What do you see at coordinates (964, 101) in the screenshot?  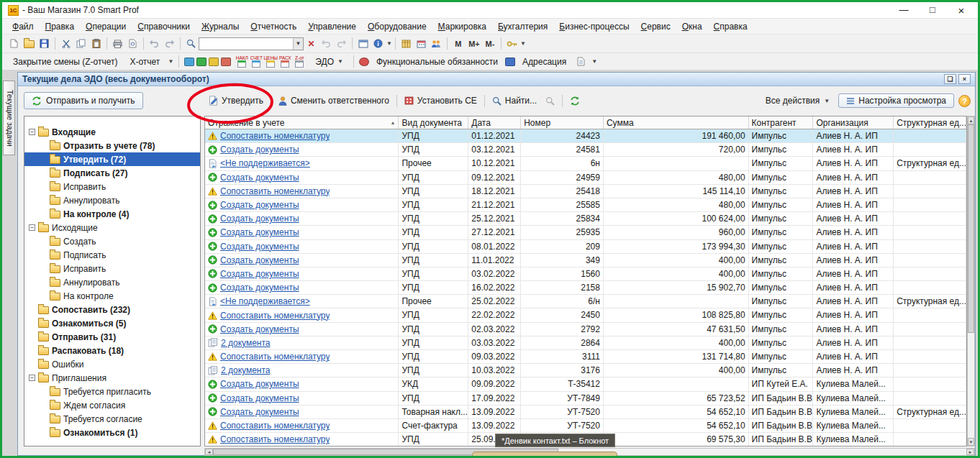 I see `help-button: ?` at bounding box center [964, 101].